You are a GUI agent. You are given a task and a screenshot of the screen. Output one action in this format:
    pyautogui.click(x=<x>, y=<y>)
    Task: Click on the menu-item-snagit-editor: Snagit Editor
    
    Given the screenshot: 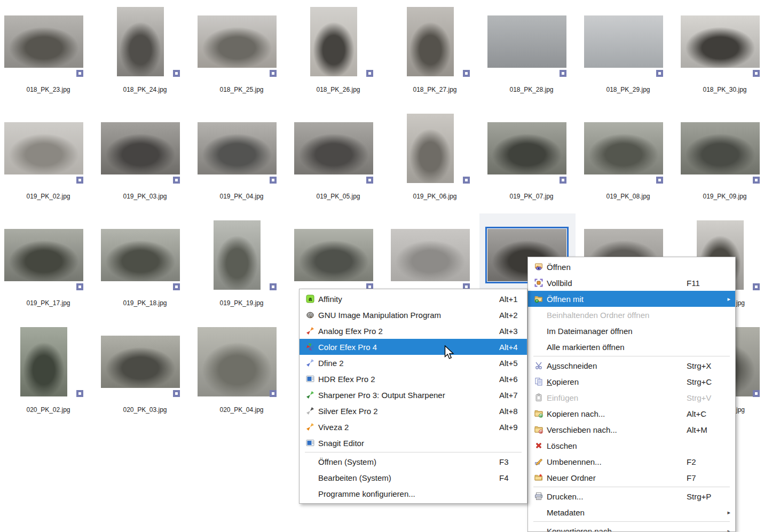 What is the action you would take?
    pyautogui.click(x=413, y=443)
    